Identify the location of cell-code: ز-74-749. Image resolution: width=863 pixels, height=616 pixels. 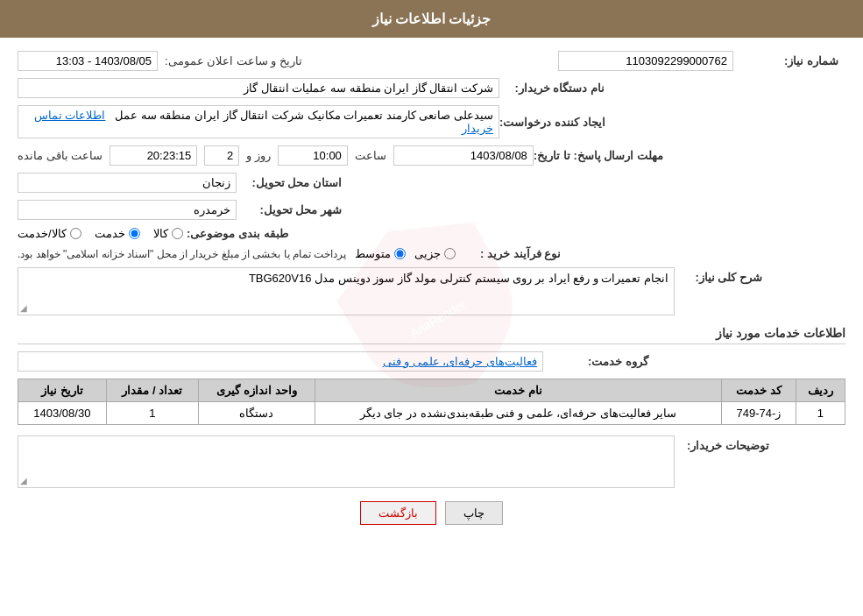
(759, 414).